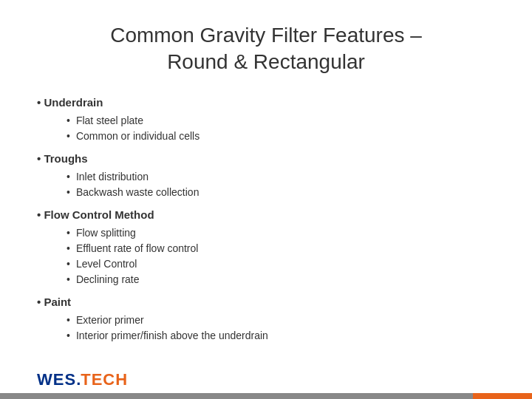  What do you see at coordinates (266, 121) in the screenshot?
I see `bullet-sub: Flat steel plate` at bounding box center [266, 121].